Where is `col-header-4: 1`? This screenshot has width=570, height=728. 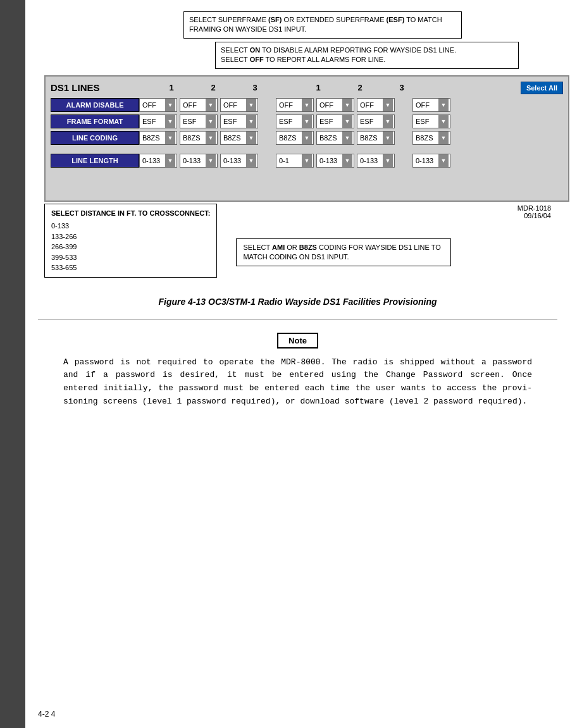
col-header-4: 1 is located at coordinates (318, 87).